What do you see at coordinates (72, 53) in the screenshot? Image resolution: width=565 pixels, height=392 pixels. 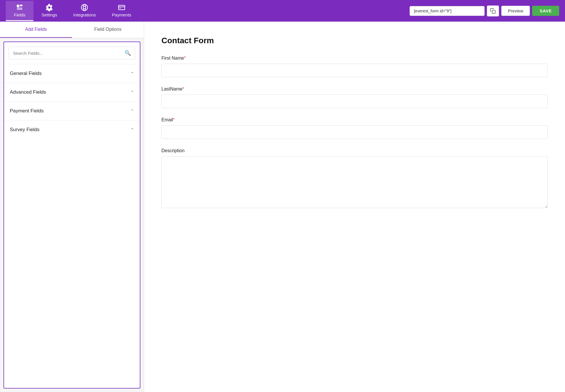 I see `search-box: 🔍` at bounding box center [72, 53].